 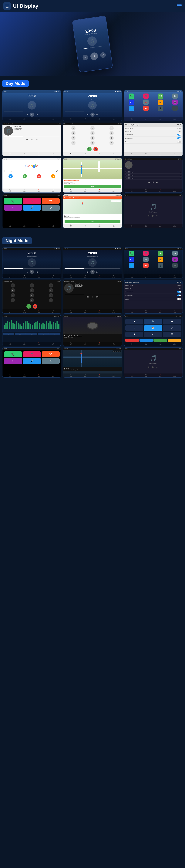 What do you see at coordinates (160, 96) in the screenshot?
I see `app-maps: 🗺` at bounding box center [160, 96].